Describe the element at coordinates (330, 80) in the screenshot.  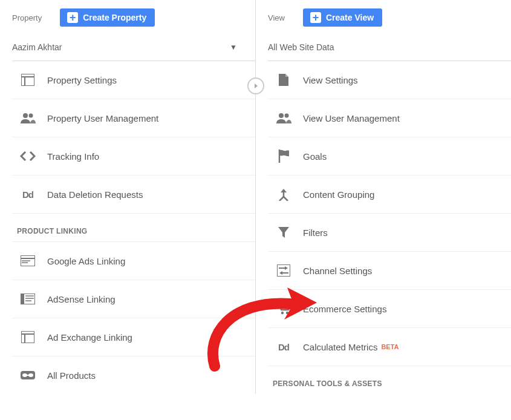
I see `item-label: View Settings` at that location.